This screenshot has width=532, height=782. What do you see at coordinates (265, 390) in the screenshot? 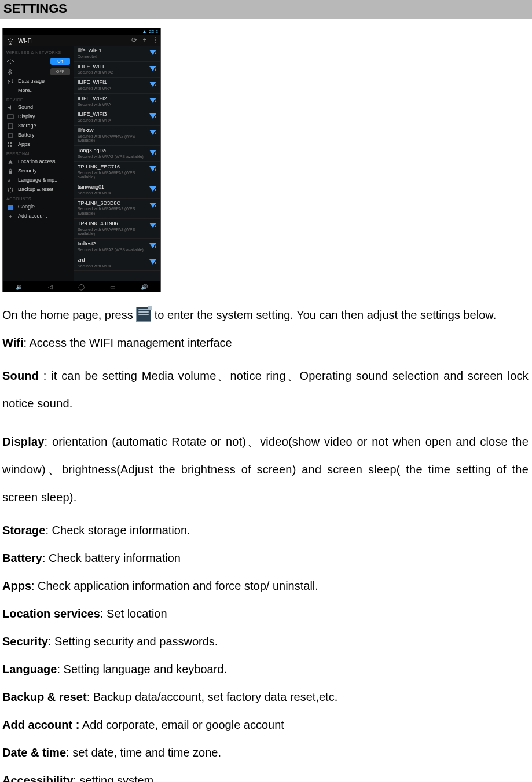
I see `setting-entry: Sound : it can be setting Media volume、n…` at bounding box center [265, 390].